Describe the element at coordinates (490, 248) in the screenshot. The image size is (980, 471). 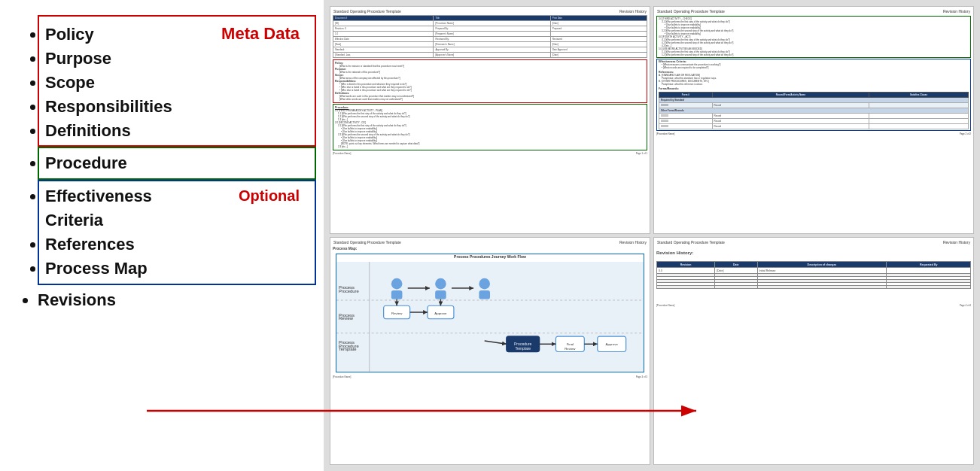
I see `process-map-heading: Process Map:` at that location.